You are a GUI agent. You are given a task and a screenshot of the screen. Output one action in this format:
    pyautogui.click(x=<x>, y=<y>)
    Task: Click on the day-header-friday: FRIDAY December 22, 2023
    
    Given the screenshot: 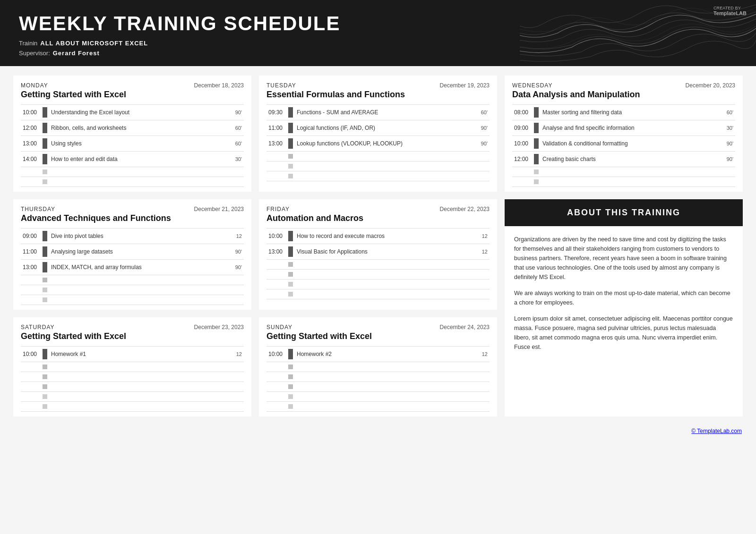 What is the action you would take?
    pyautogui.click(x=378, y=209)
    